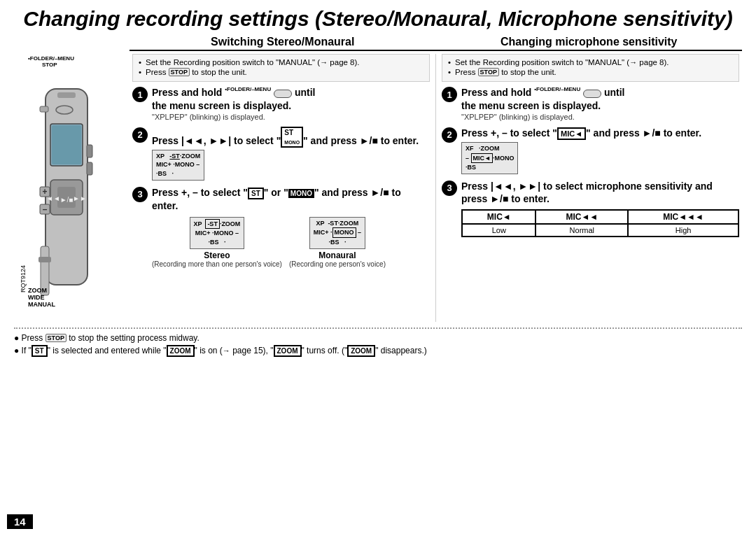 This screenshot has width=756, height=536. I want to click on oval-button-icon-left1, so click(283, 94).